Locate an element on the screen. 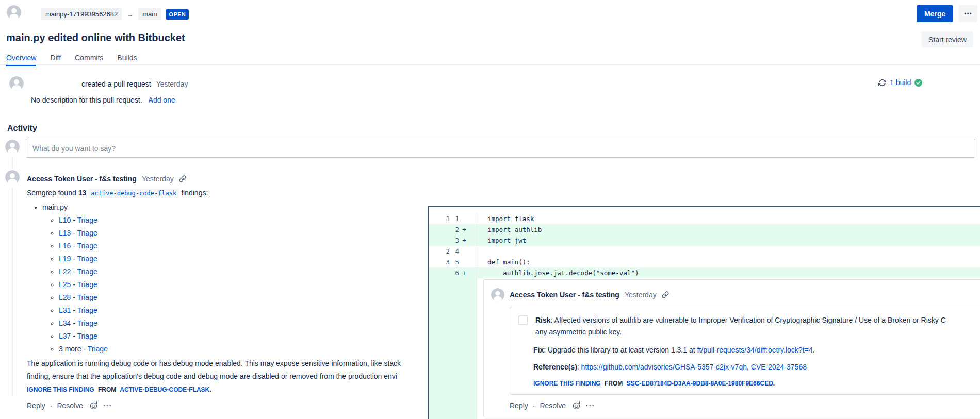 The image size is (980, 419). finding-line-ref: L19 is located at coordinates (65, 259).